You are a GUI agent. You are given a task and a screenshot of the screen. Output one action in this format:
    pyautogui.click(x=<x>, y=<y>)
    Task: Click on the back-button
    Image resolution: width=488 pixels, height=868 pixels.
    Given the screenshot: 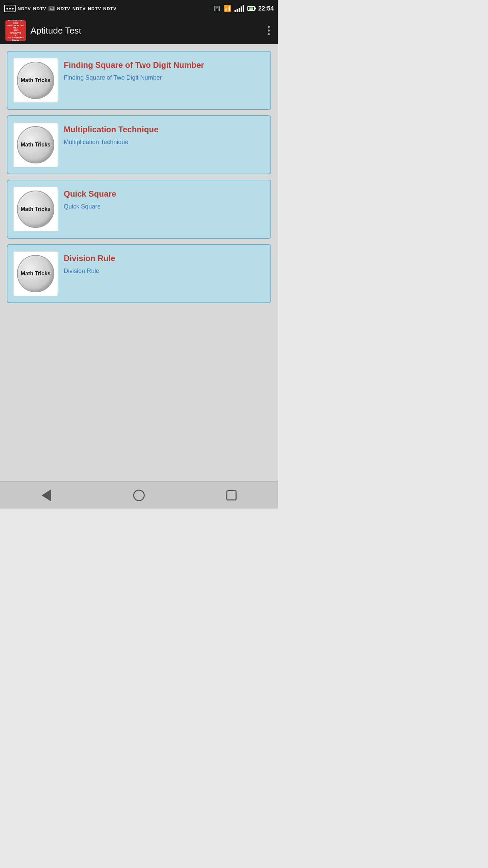 What is the action you would take?
    pyautogui.click(x=46, y=495)
    